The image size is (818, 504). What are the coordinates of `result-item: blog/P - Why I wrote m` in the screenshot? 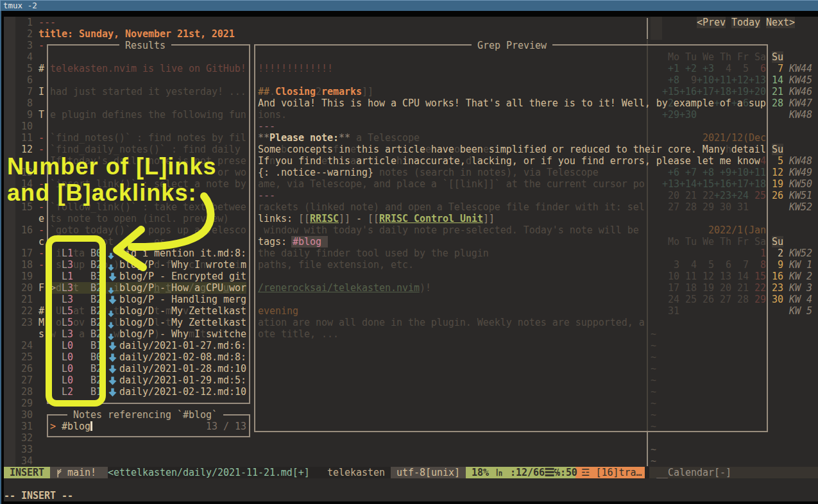 It's located at (183, 265).